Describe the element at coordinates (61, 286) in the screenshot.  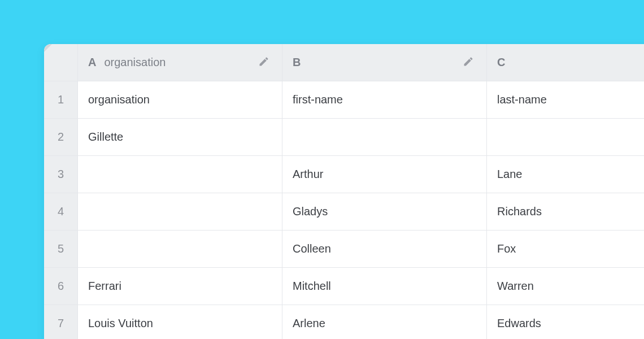
I see `row-number: 6` at that location.